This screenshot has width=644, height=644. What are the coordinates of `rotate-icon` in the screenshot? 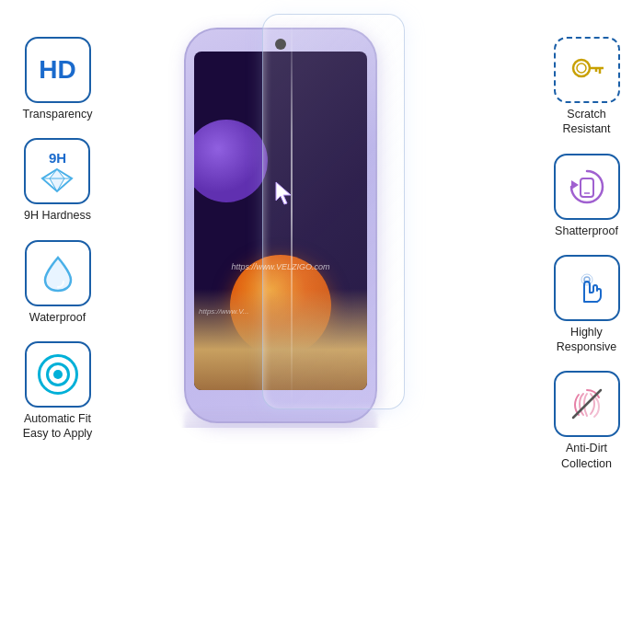 It's located at (587, 187).